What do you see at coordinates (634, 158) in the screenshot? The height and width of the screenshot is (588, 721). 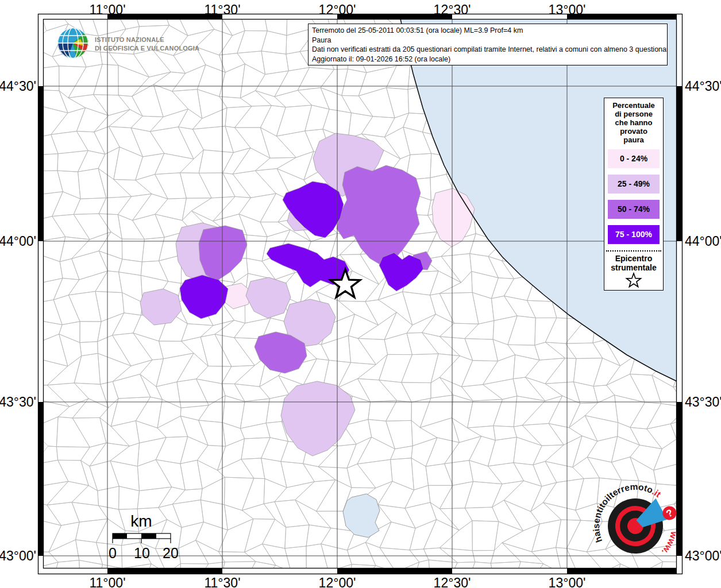 I see `legend-class-0-24: 0 - 24%` at bounding box center [634, 158].